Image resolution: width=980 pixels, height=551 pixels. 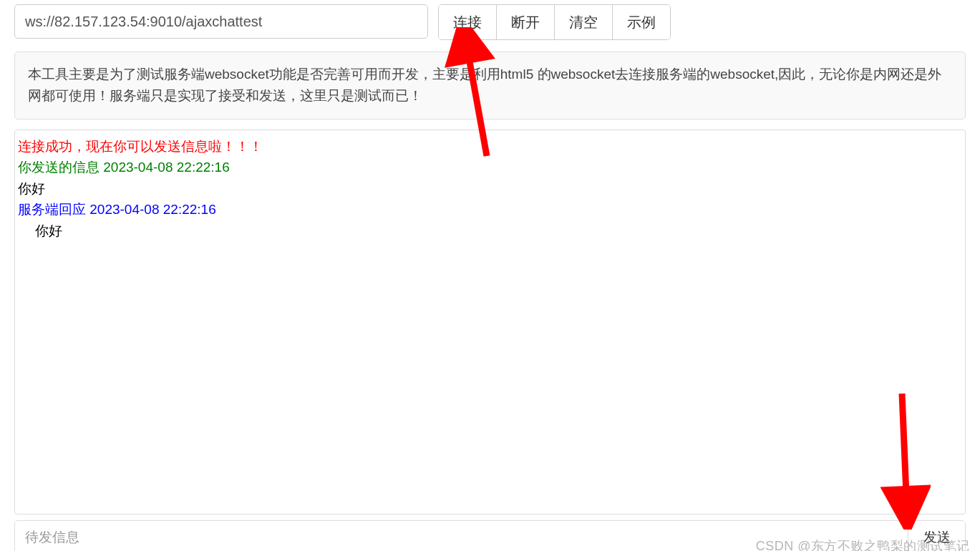 I want to click on disconnect-button: 断开, so click(x=525, y=22).